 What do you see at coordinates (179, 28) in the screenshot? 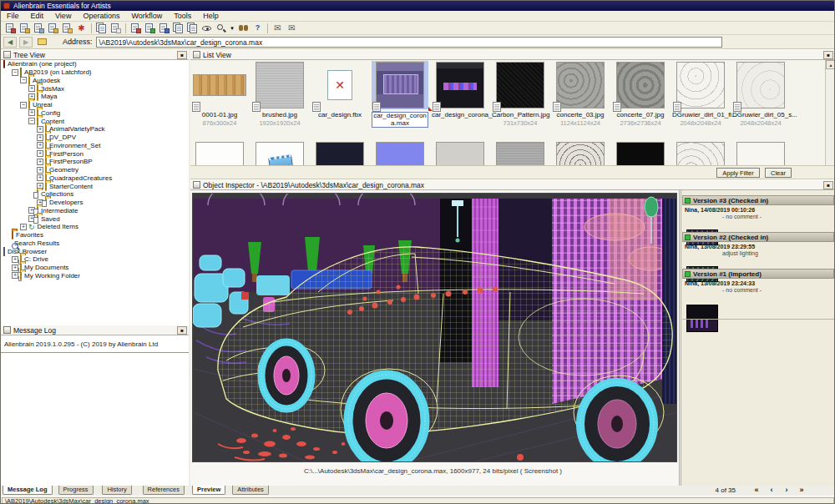
I see `duplicate-icon` at bounding box center [179, 28].